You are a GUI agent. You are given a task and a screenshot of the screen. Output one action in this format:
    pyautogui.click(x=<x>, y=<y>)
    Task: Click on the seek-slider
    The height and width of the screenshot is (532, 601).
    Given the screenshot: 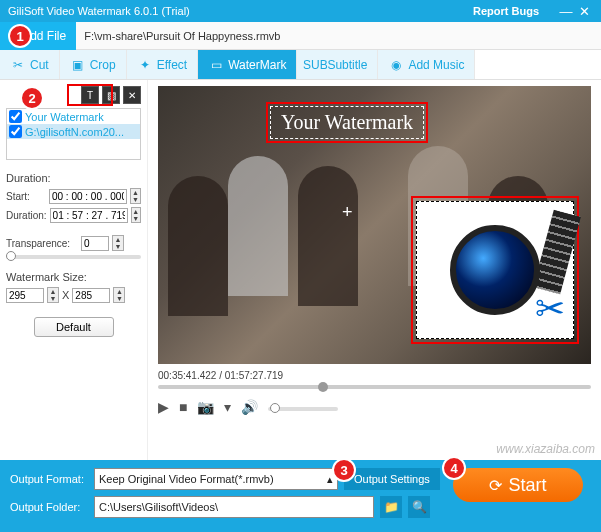 What is the action you would take?
    pyautogui.click(x=374, y=387)
    